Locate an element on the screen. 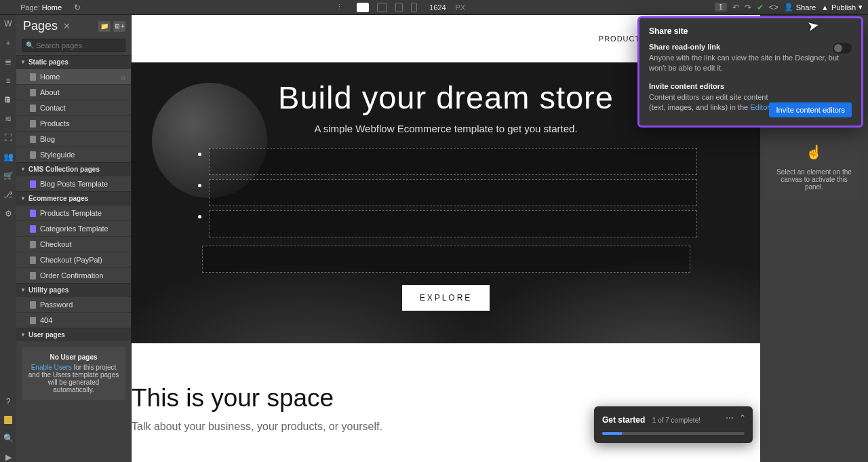  explore-button: EXPLORE is located at coordinates (446, 298).